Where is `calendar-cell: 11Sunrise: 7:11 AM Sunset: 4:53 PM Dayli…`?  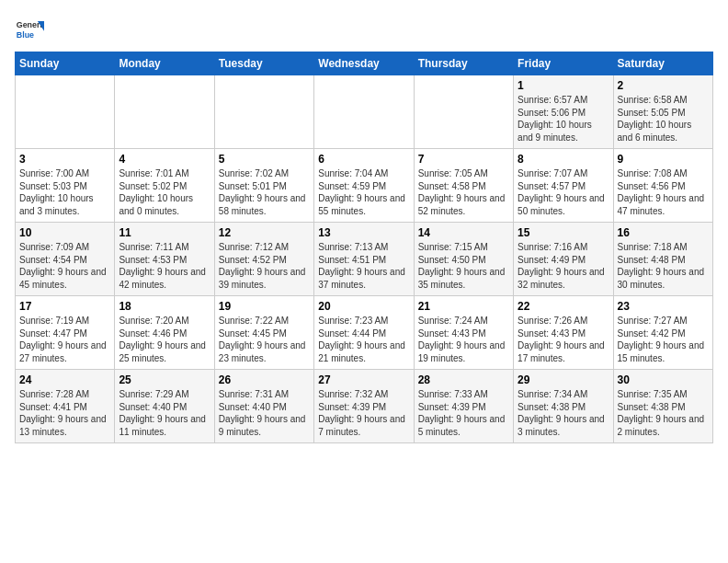 calendar-cell: 11Sunrise: 7:11 AM Sunset: 4:53 PM Dayli… is located at coordinates (165, 259).